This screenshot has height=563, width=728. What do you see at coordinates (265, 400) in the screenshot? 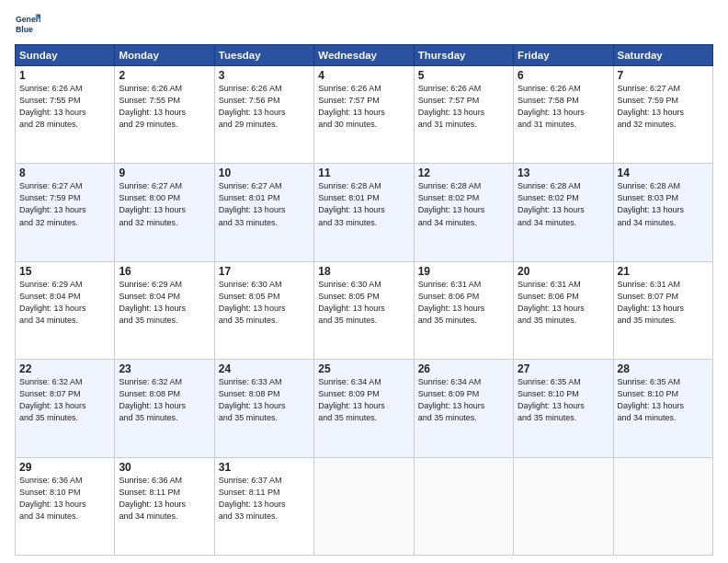
I see `cell-text: Sunrise: 6:33 AMSunset: 8:08 PMDaylight:…` at bounding box center [265, 400].